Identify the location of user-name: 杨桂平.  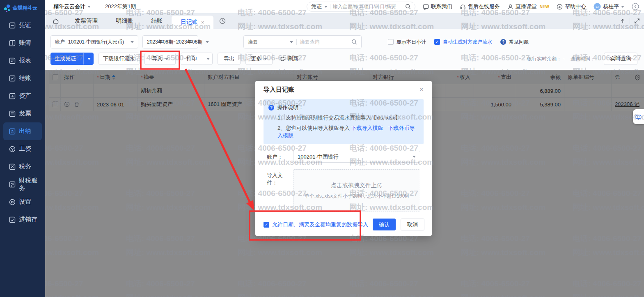
(611, 7).